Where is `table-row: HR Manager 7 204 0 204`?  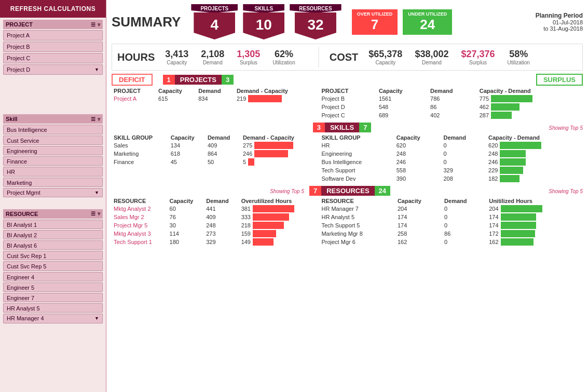 table-row: HR Manager 7 204 0 204 is located at coordinates (451, 209).